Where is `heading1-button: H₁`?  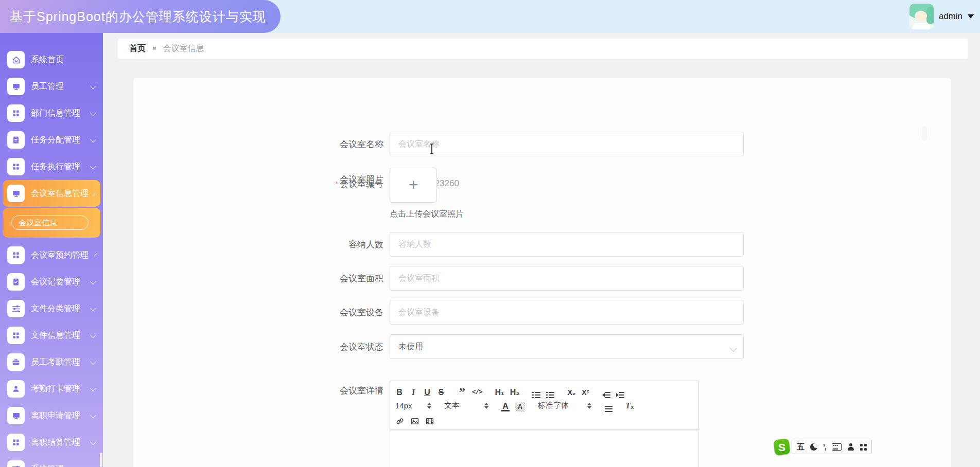
heading1-button: H₁ is located at coordinates (500, 392).